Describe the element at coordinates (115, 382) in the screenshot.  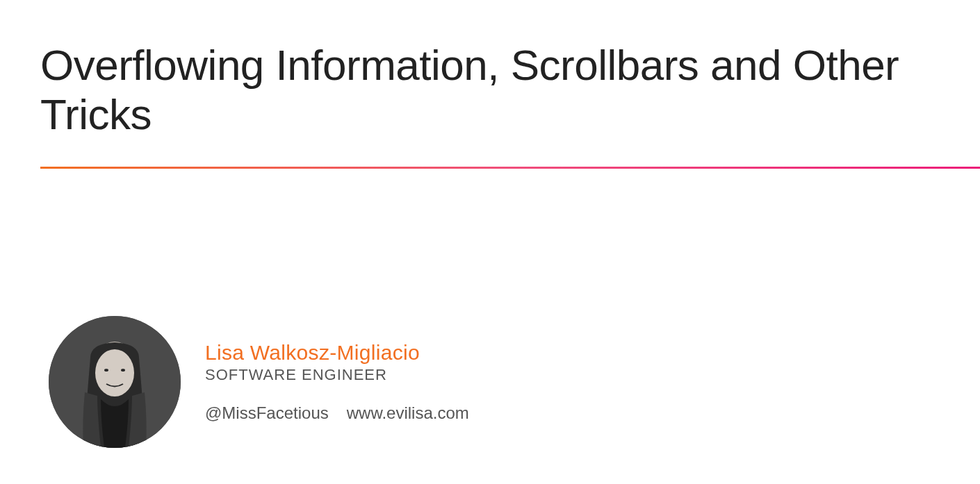
I see `avatar-icon` at that location.